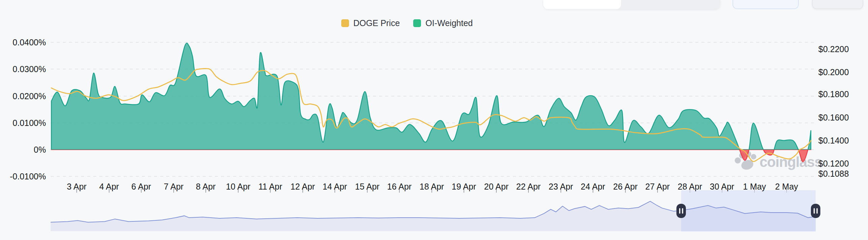  What do you see at coordinates (681, 211) in the screenshot?
I see `navigator-handle-left` at bounding box center [681, 211].